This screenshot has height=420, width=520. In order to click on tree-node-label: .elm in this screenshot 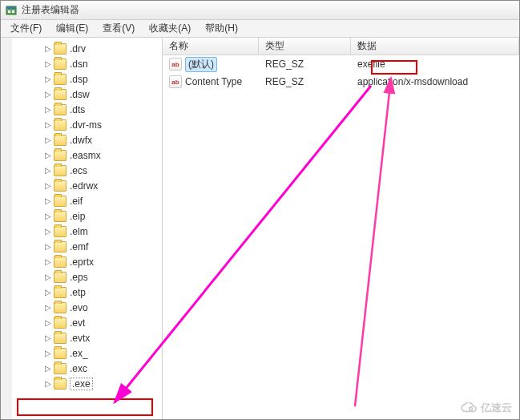, I will do `click(79, 232)`.